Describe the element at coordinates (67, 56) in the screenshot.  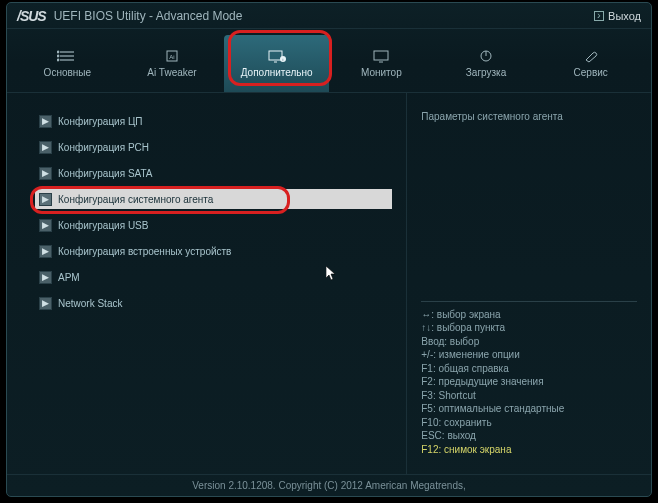
I see `list-icon` at that location.